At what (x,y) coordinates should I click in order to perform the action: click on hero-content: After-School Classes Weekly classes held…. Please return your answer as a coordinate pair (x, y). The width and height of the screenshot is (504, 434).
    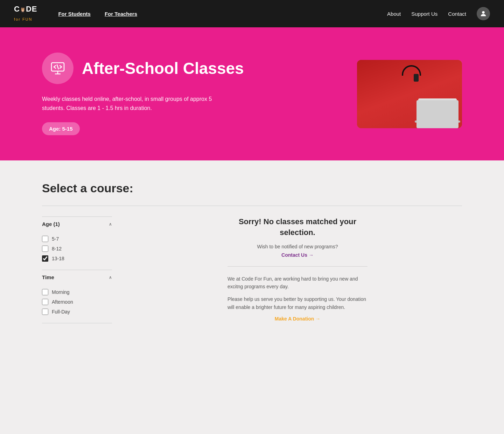
    Looking at the image, I should click on (189, 94).